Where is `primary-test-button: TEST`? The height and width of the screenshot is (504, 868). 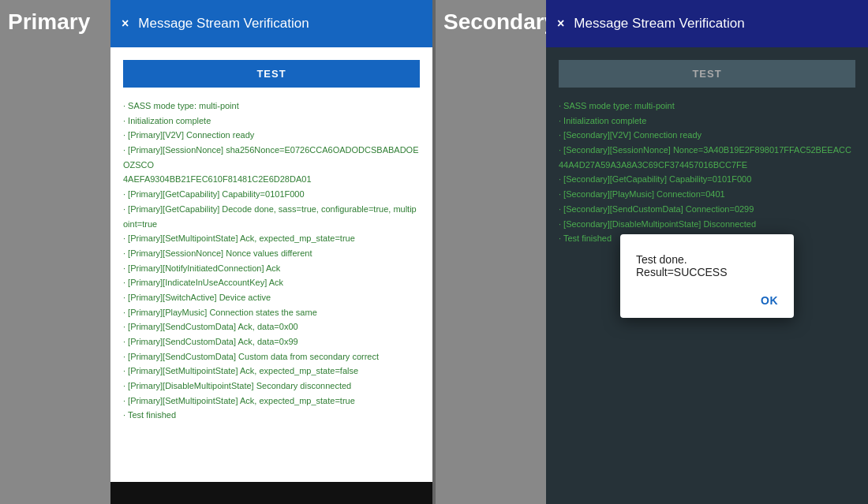 primary-test-button: TEST is located at coordinates (271, 74).